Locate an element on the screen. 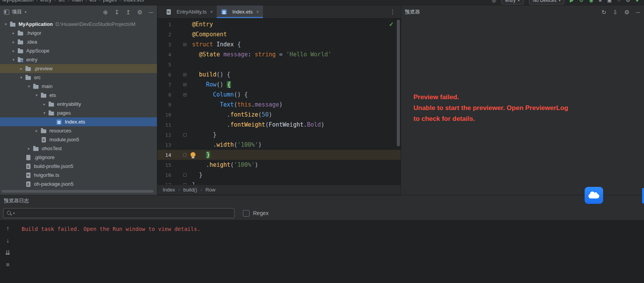  code-line-5: 5 is located at coordinates (279, 64).